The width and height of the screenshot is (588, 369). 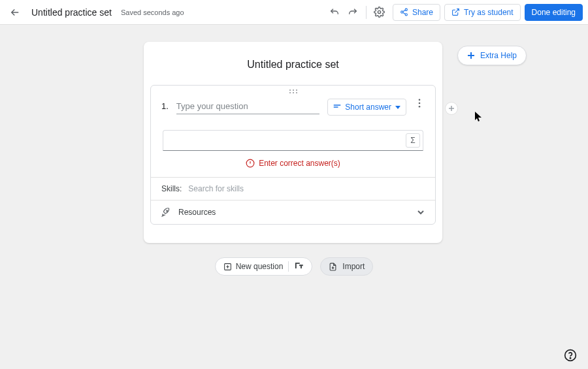 I want to click on new-question-pill: New question, so click(x=264, y=266).